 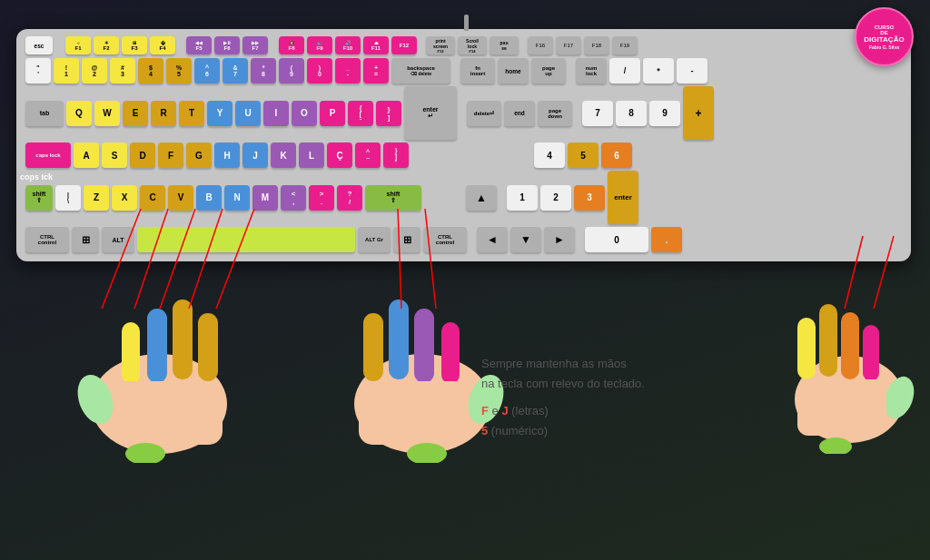 I want to click on key-backspace: backspace⌫ delete, so click(x=421, y=71).